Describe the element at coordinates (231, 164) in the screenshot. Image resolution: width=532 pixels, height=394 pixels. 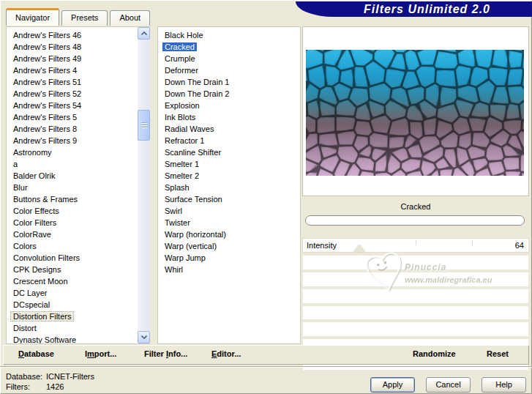
I see `filter-item: Smelter 1` at that location.